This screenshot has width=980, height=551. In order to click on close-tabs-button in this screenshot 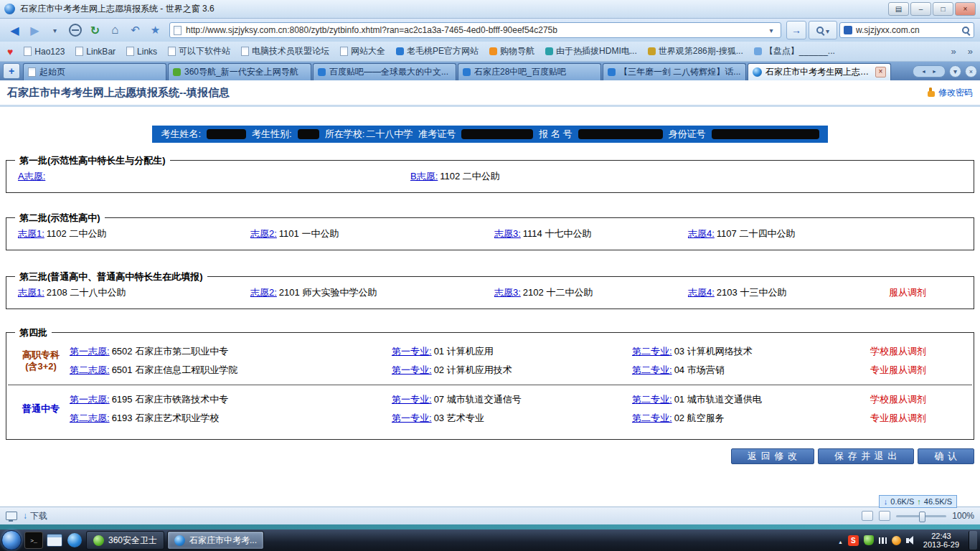, I will do `click(971, 72)`.